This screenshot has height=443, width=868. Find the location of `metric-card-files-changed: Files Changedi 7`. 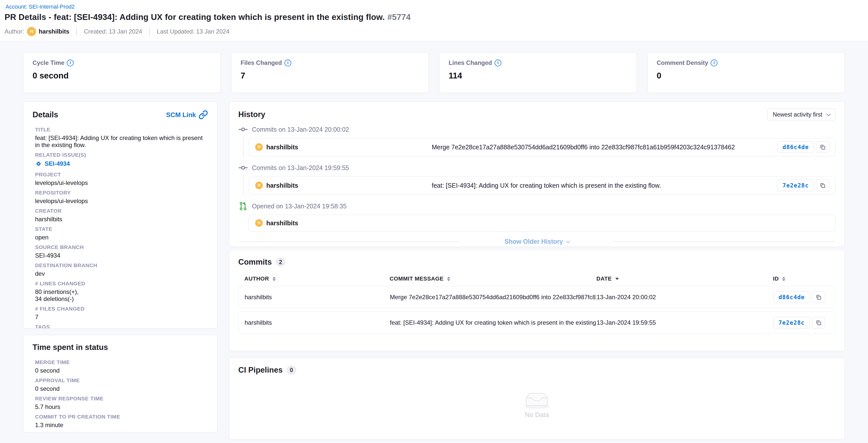

metric-card-files-changed: Files Changedi 7 is located at coordinates (330, 73).